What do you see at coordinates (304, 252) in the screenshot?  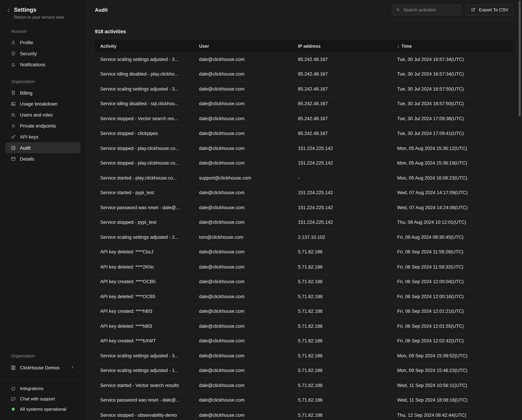 I see `table-row: API key deleted: ****CbzJ dale@clickhous…` at bounding box center [304, 252].